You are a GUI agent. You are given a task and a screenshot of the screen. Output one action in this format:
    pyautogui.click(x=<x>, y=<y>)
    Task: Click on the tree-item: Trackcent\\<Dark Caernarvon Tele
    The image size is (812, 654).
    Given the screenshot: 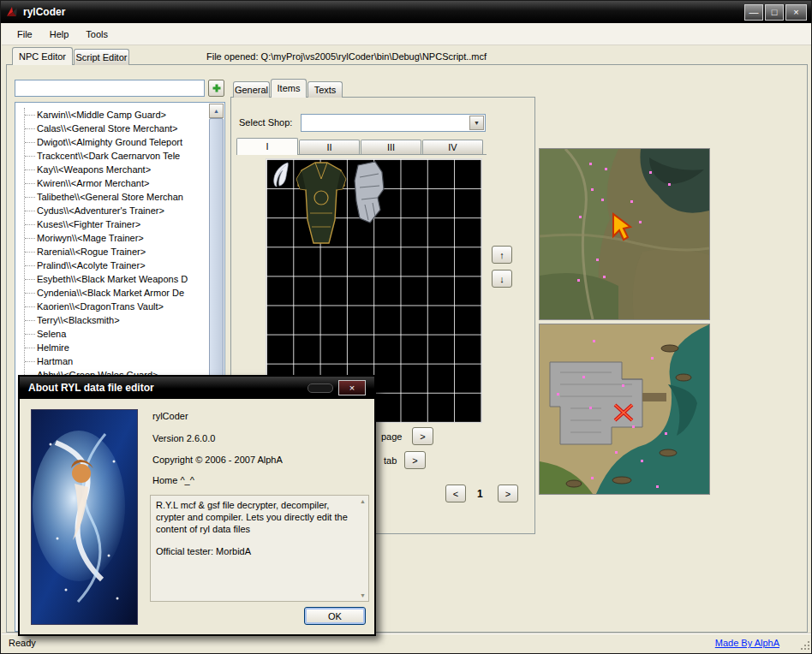 What is the action you would take?
    pyautogui.click(x=113, y=156)
    